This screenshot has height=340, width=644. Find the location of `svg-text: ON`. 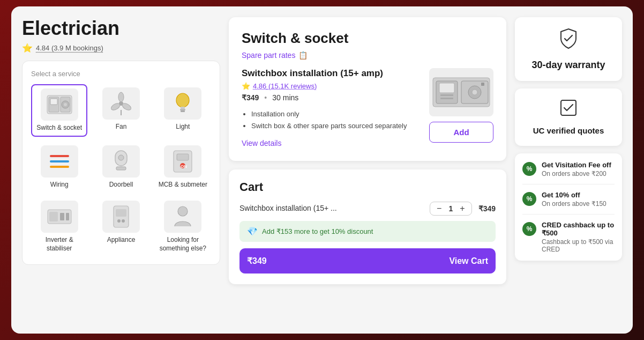

svg-text: ON is located at coordinates (184, 166).